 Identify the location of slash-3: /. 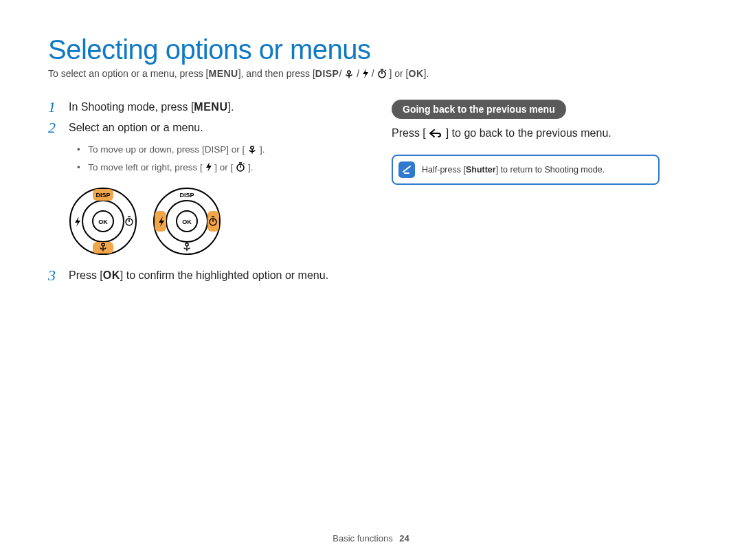
(373, 74).